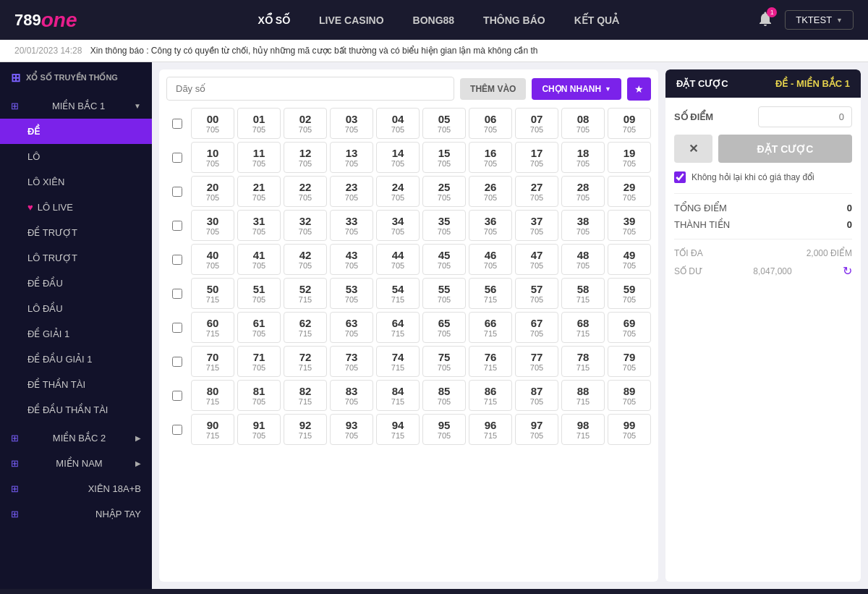  What do you see at coordinates (305, 191) in the screenshot?
I see `num-cell-22: 22705` at bounding box center [305, 191].